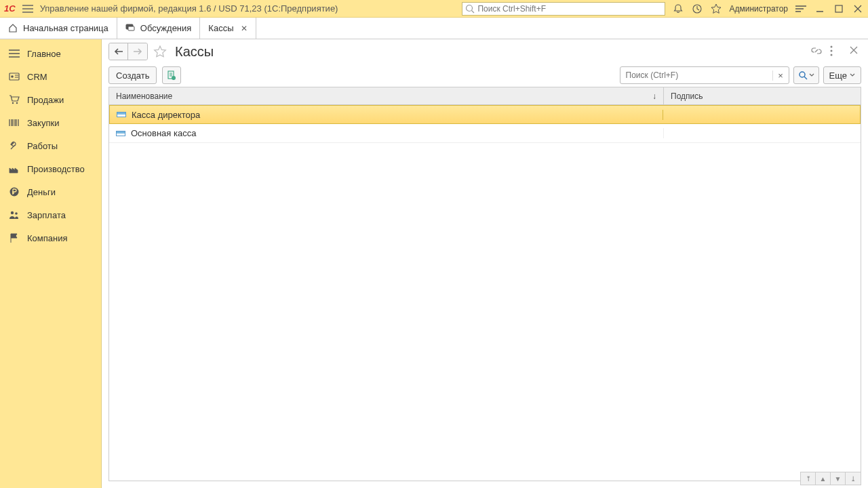  What do you see at coordinates (14, 100) in the screenshot?
I see `cart-icon` at bounding box center [14, 100].